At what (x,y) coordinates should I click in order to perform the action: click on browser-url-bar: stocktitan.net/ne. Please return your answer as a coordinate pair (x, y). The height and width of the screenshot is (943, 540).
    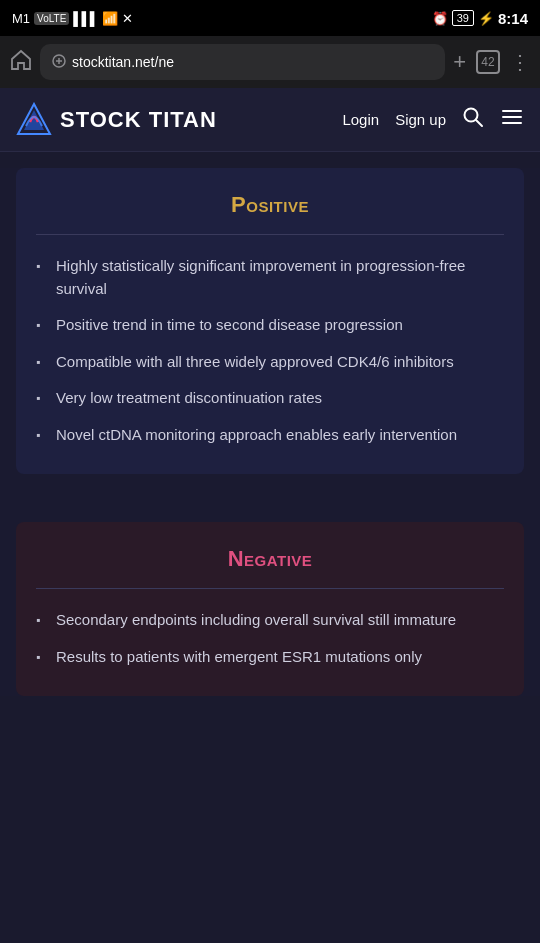
    Looking at the image, I should click on (242, 62).